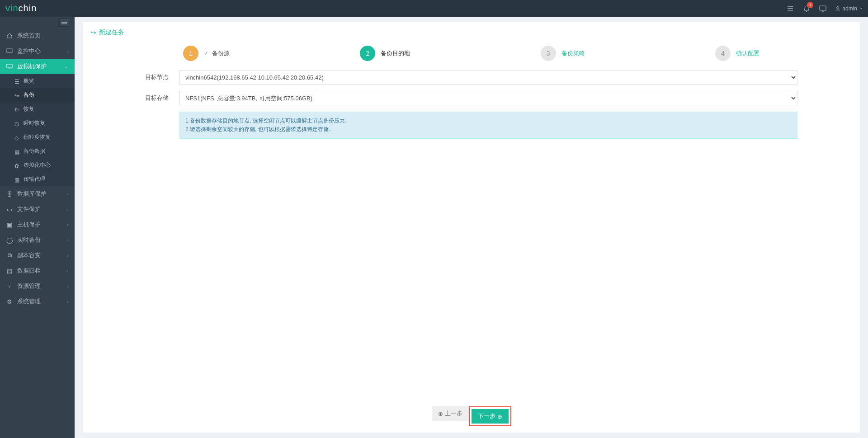 The image size is (868, 438). I want to click on step-label: 备份源, so click(221, 53).